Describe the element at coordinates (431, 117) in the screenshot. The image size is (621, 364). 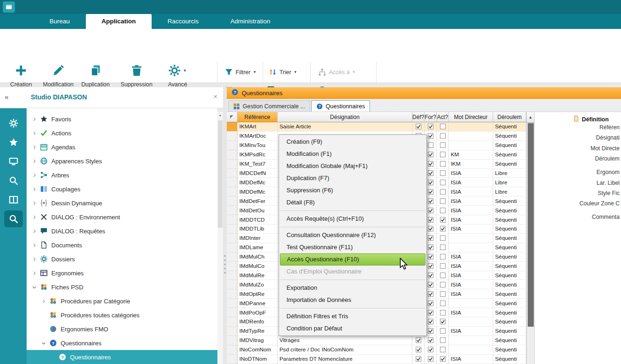
I see `column-header-for: For?` at that location.